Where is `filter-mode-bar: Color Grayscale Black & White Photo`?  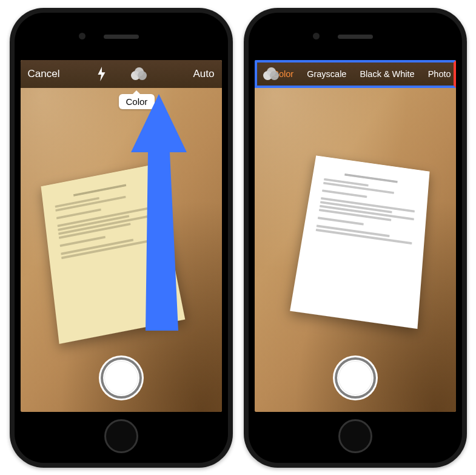
filter-mode-bar: Color Grayscale Black & White Photo is located at coordinates (355, 74).